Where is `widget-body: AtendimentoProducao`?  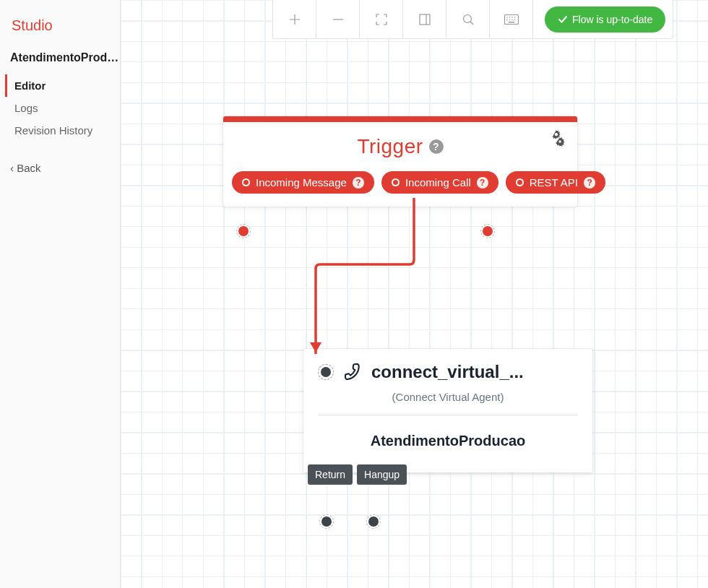 widget-body: AtendimentoProducao is located at coordinates (448, 444).